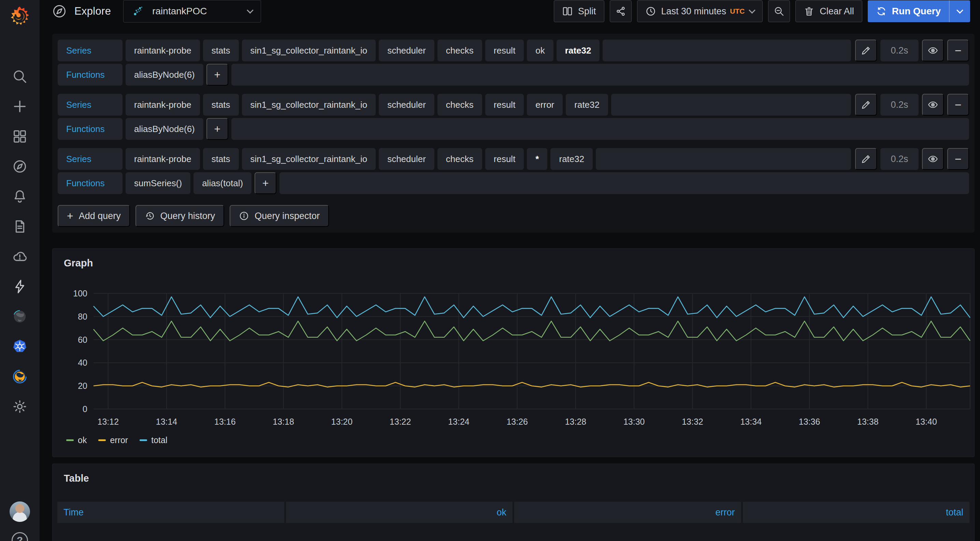  I want to click on share-button, so click(621, 11).